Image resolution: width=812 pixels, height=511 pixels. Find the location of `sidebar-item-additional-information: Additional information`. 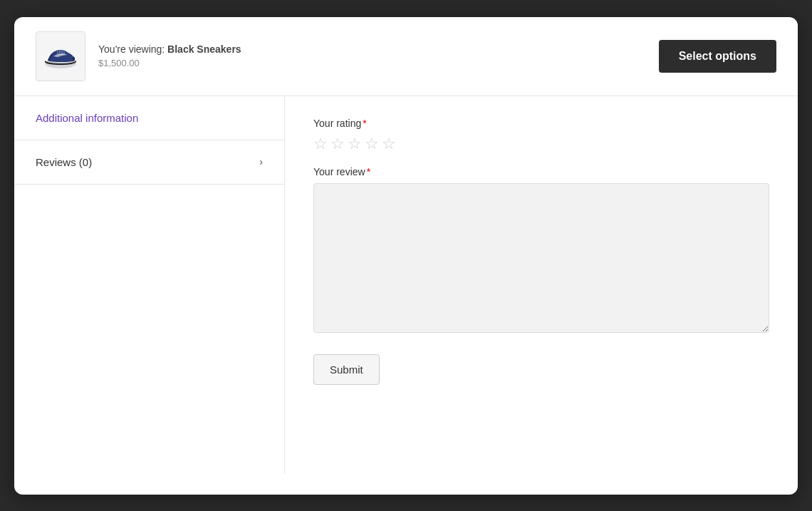

sidebar-item-additional-information: Additional information is located at coordinates (150, 118).